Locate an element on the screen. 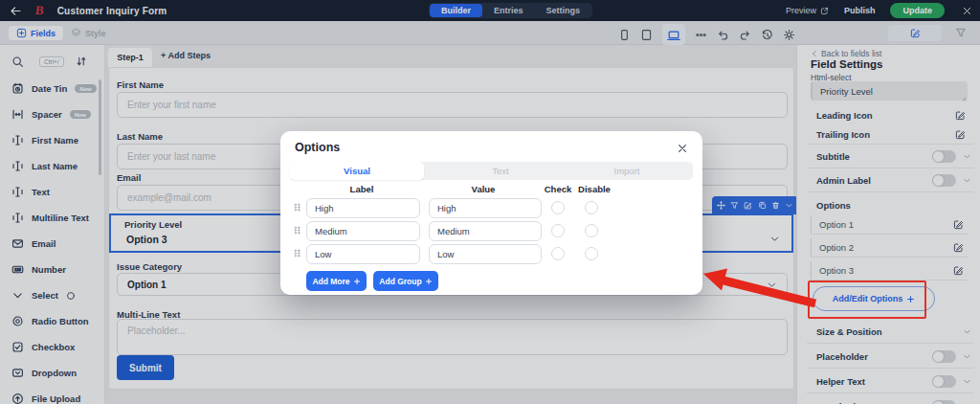 The width and height of the screenshot is (980, 404). add-group-label: Add Group is located at coordinates (400, 281).